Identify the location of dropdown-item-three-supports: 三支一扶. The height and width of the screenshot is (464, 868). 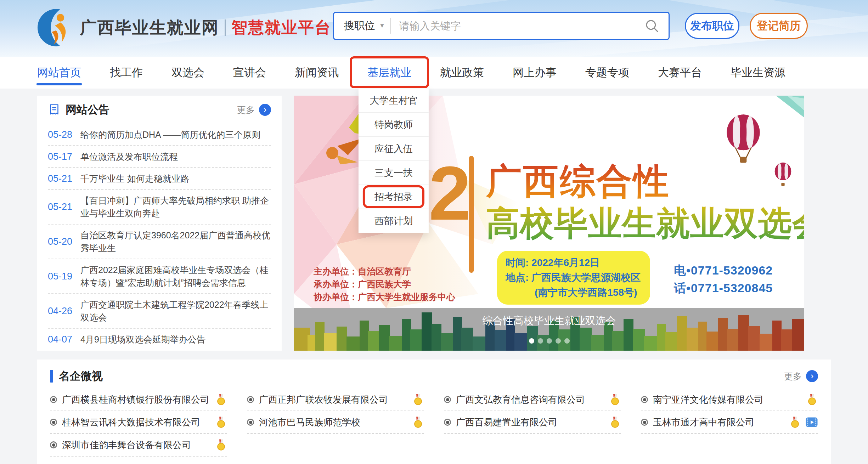
(394, 173).